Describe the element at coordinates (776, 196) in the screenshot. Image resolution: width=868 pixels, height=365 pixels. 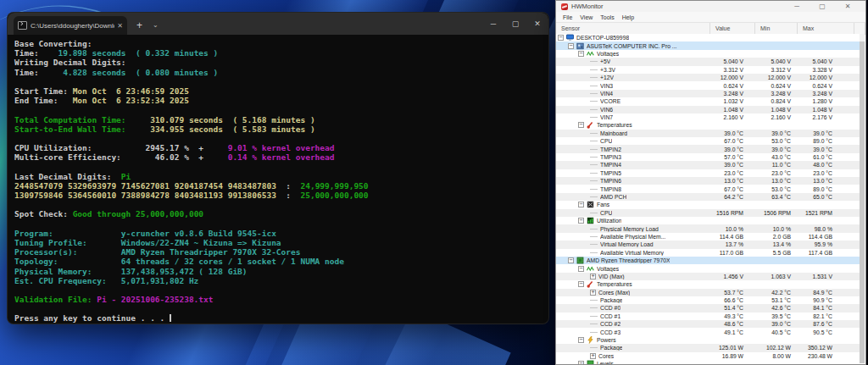
I see `sensor-min: 63.4 °C` at that location.